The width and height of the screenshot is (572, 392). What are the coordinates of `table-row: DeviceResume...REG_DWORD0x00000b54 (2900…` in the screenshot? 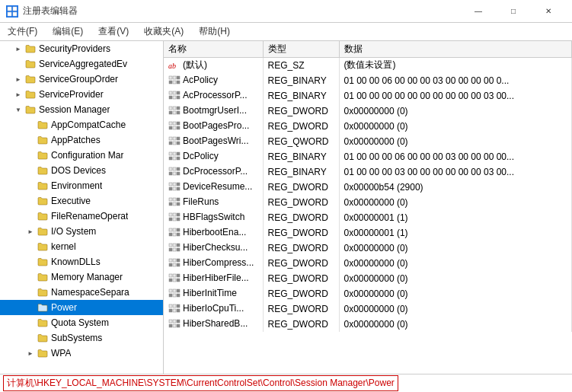 It's located at (368, 187).